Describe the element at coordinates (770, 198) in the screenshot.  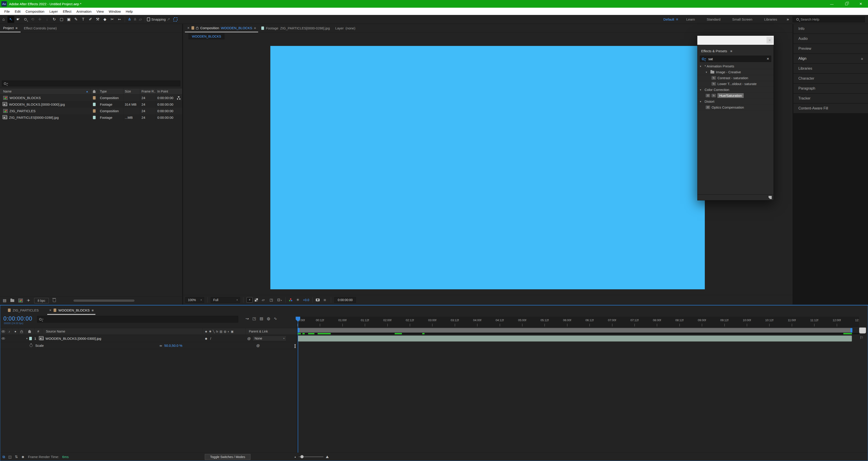
I see `new-preset-grip-icon` at that location.